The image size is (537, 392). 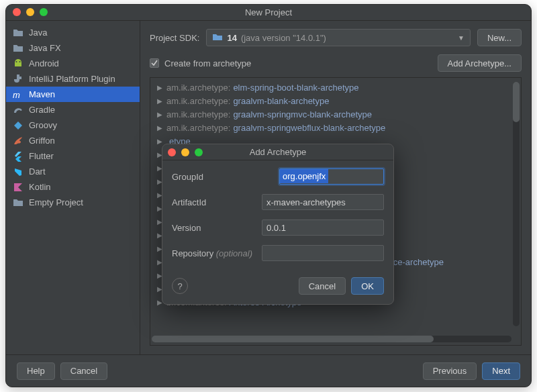 What do you see at coordinates (268, 13) in the screenshot?
I see `titlebar: New Project` at bounding box center [268, 13].